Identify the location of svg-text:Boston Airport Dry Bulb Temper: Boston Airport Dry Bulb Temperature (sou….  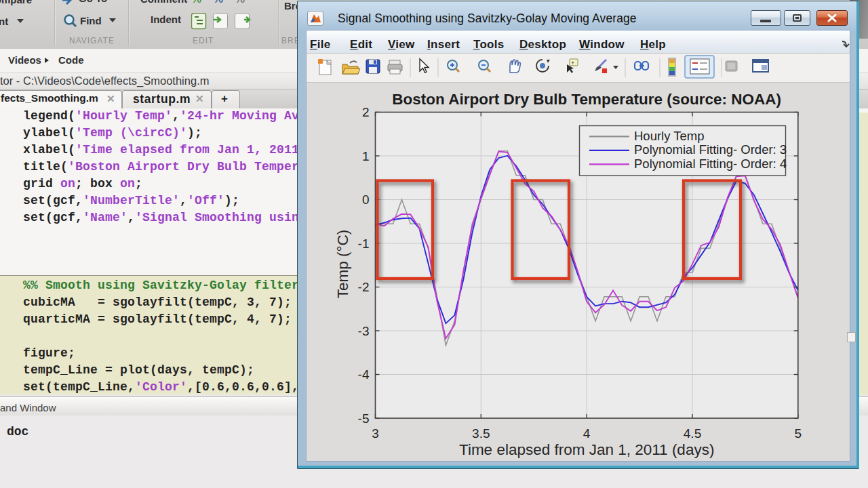
(587, 99).